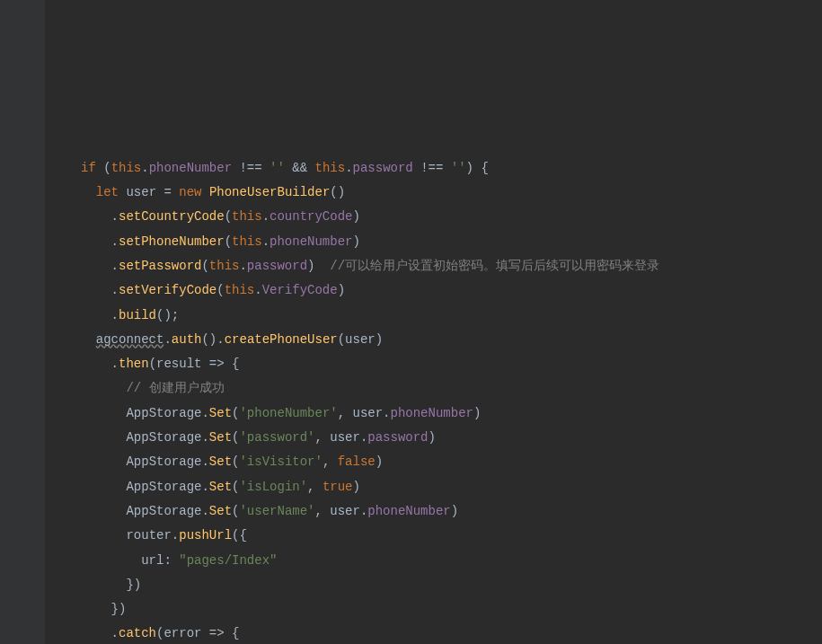 This screenshot has height=644, width=822. Describe the element at coordinates (179, 364) in the screenshot. I see `param-result: result` at that location.